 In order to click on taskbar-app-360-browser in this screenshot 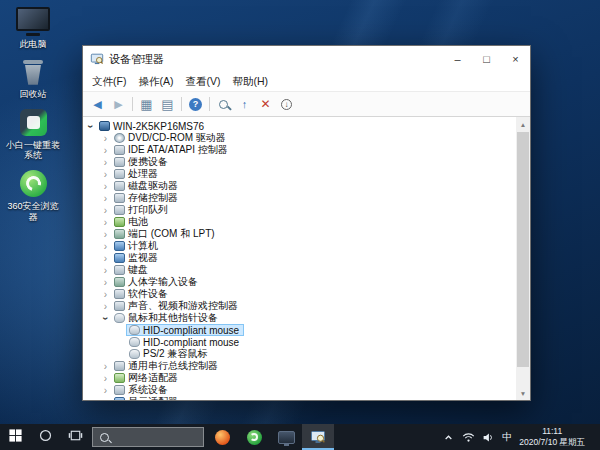, I will do `click(254, 437)`.